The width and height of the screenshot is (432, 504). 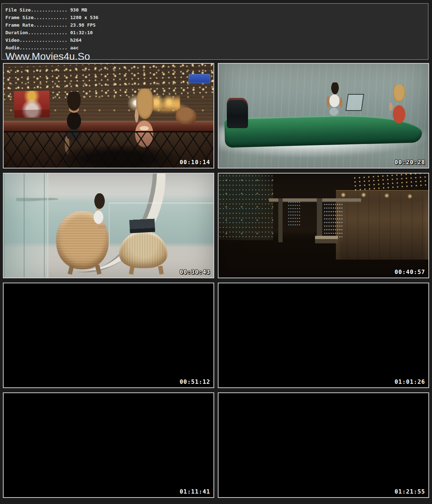 What do you see at coordinates (323, 445) in the screenshot?
I see `screenshot-shower: 01:21:55` at bounding box center [323, 445].